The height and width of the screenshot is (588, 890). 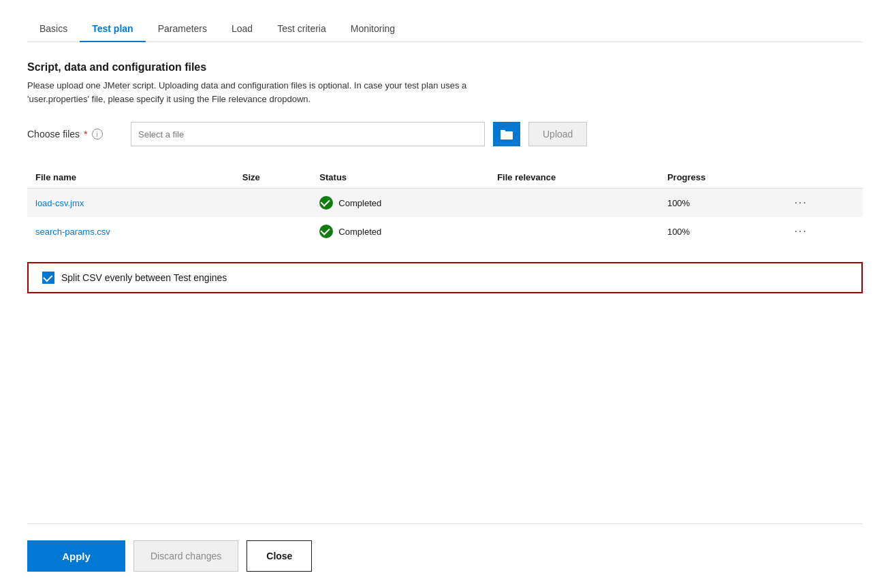 What do you see at coordinates (144, 278) in the screenshot?
I see `split-csv-label: Split CSV evenly between Test engines` at bounding box center [144, 278].